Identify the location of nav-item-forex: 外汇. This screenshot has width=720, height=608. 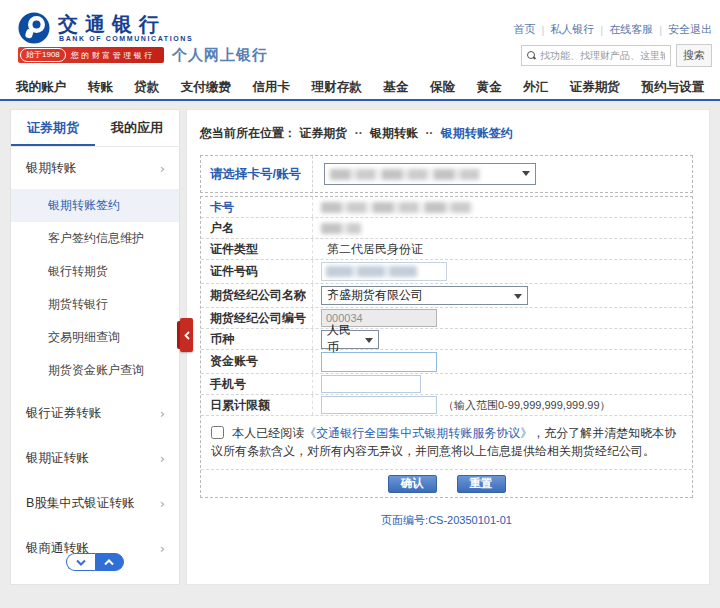
(536, 88).